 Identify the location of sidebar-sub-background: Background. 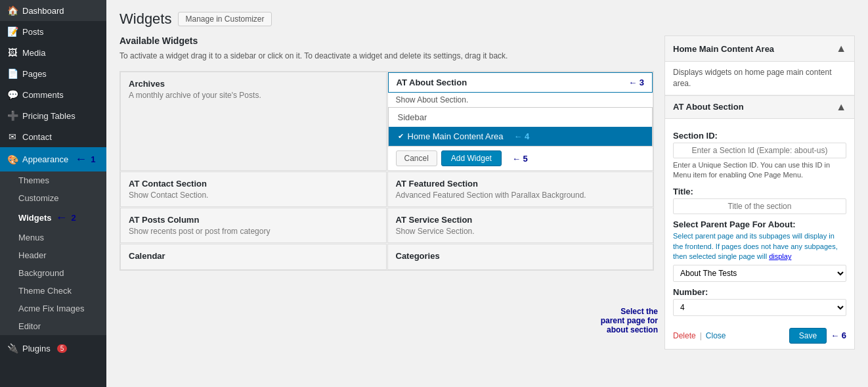
(53, 273).